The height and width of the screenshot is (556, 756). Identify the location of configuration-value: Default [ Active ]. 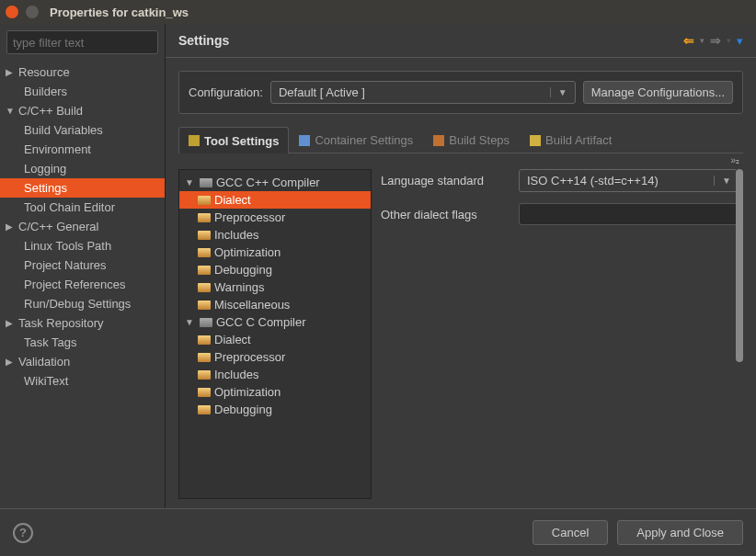
(322, 92).